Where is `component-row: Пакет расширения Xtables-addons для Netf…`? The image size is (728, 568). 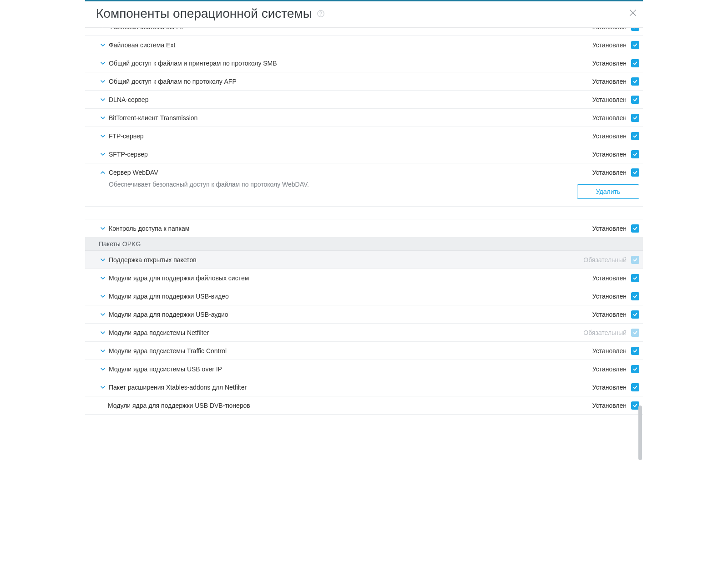 component-row: Пакет расширения Xtables-addons для Netf… is located at coordinates (364, 387).